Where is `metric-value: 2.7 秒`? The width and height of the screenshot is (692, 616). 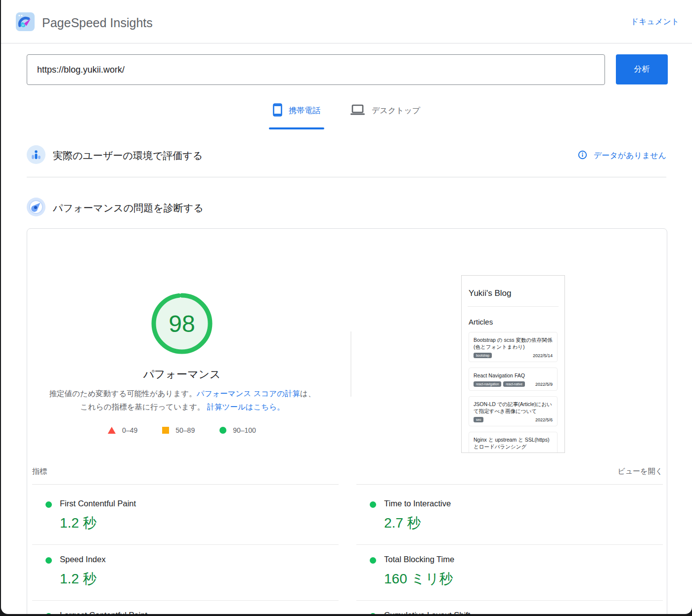
metric-value: 2.7 秒 is located at coordinates (523, 523).